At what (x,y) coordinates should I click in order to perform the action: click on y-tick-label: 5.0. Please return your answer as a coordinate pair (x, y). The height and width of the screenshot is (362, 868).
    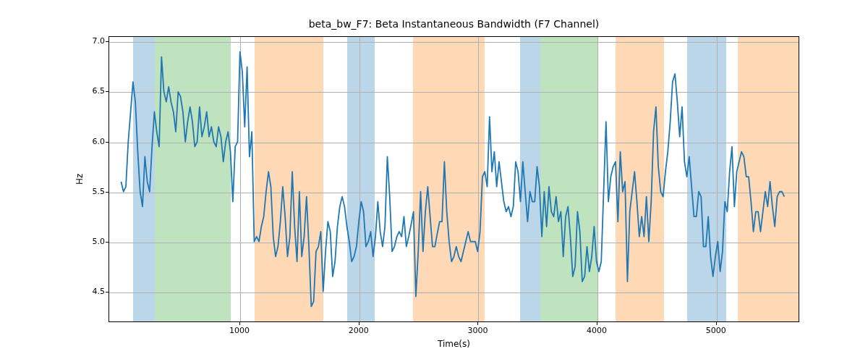
    Looking at the image, I should click on (93, 242).